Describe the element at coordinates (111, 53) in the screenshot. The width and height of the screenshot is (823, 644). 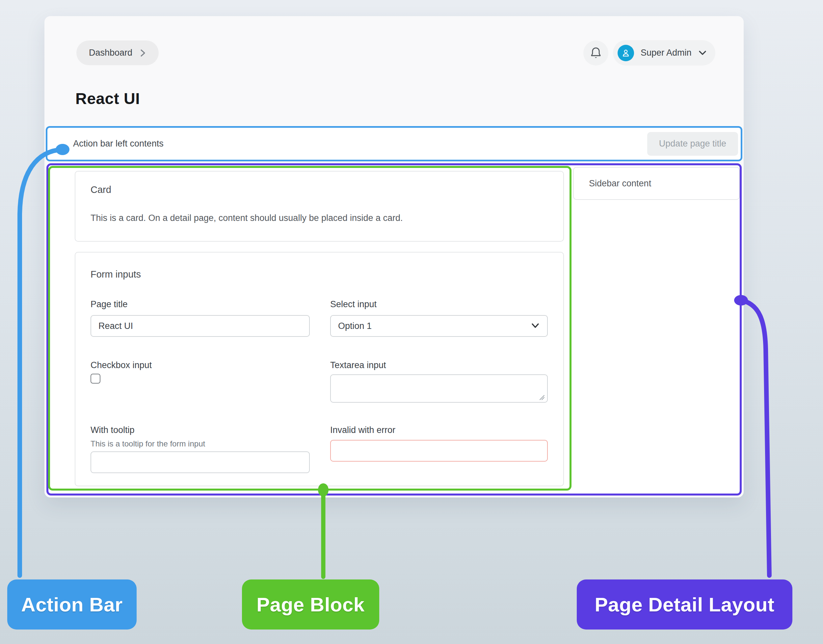
I see `breadcrumb-item-dashboard: Dashboard` at that location.